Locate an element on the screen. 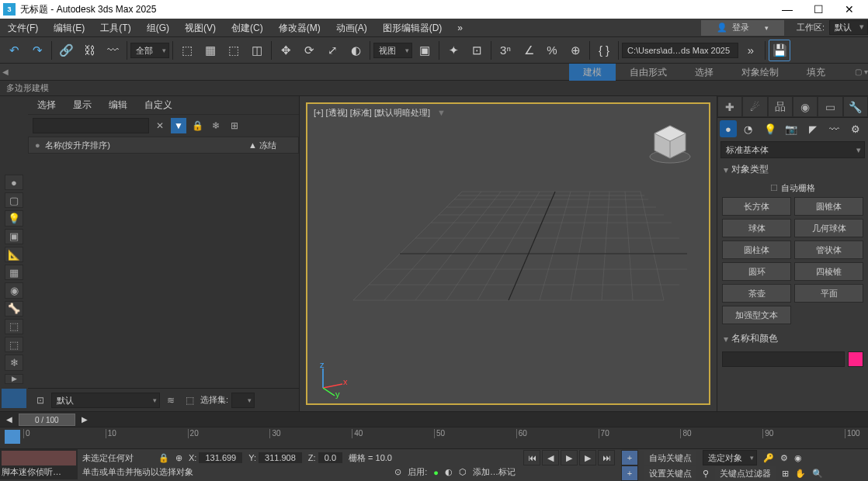  scene-search-input is located at coordinates (91, 126).